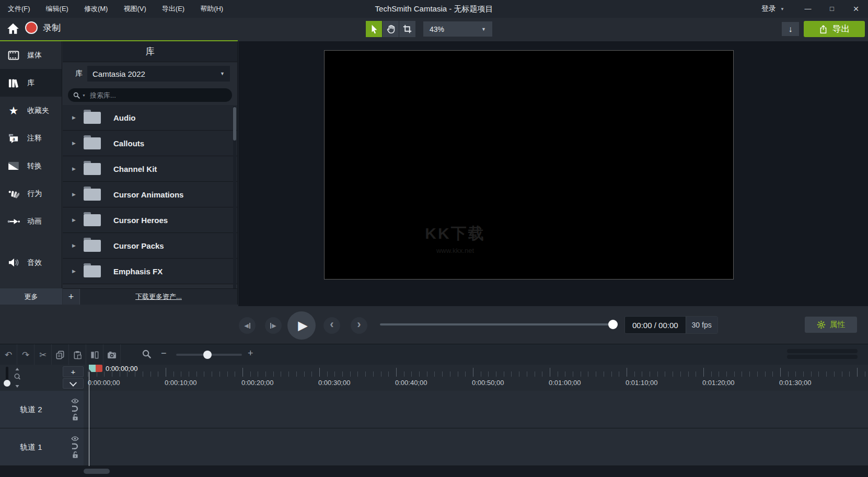 Image resolution: width=868 pixels, height=477 pixels. I want to click on track-height-slider, so click(7, 377).